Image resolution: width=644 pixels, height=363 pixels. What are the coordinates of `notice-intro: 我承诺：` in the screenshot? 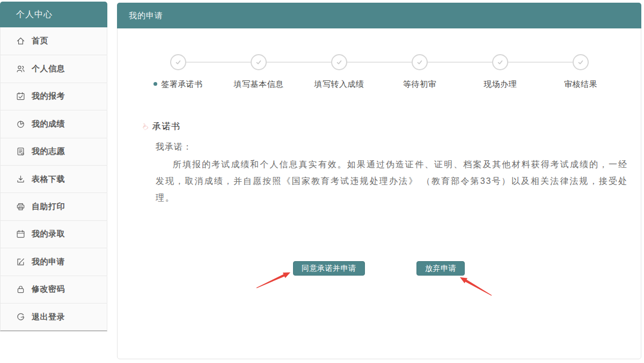 It's located at (174, 147).